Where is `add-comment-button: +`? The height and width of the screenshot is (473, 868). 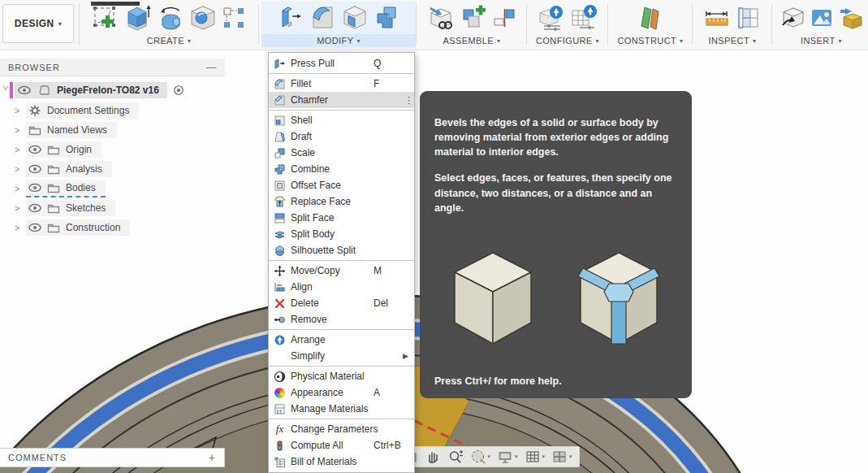 add-comment-button: + is located at coordinates (213, 458).